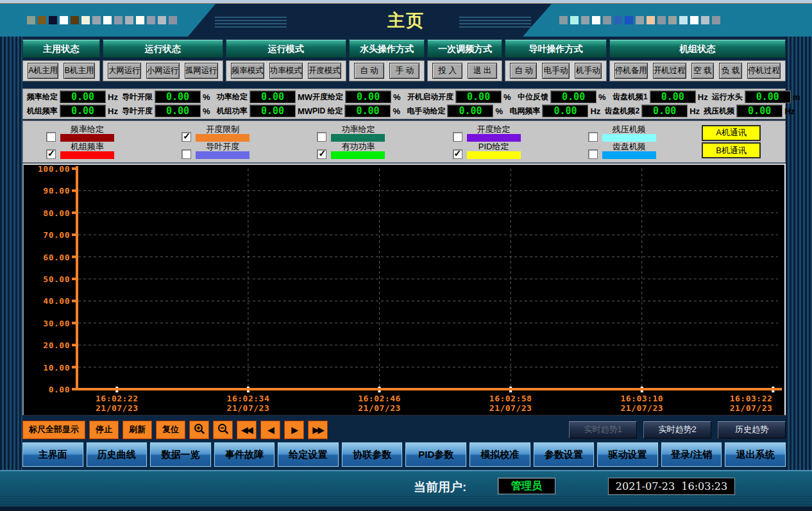 The height and width of the screenshot is (511, 812). Describe the element at coordinates (523, 71) in the screenshot. I see `btn-gv-auto: 自 动` at that location.